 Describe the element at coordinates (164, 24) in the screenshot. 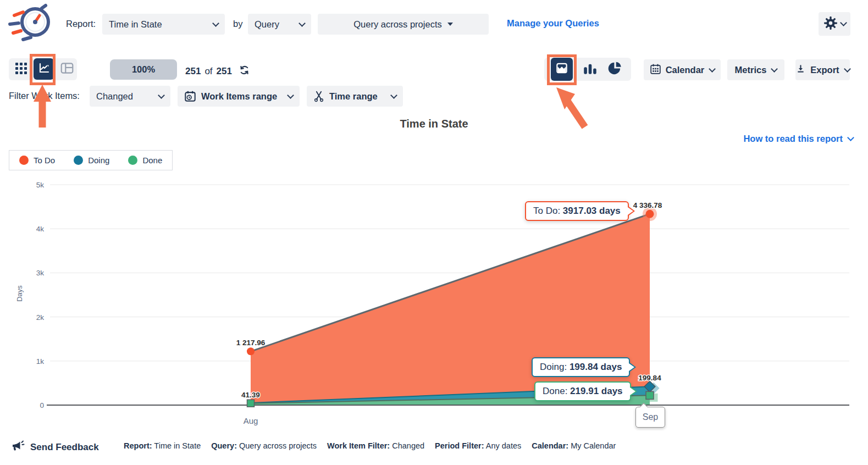

I see `report-dropdown: Time in State` at that location.